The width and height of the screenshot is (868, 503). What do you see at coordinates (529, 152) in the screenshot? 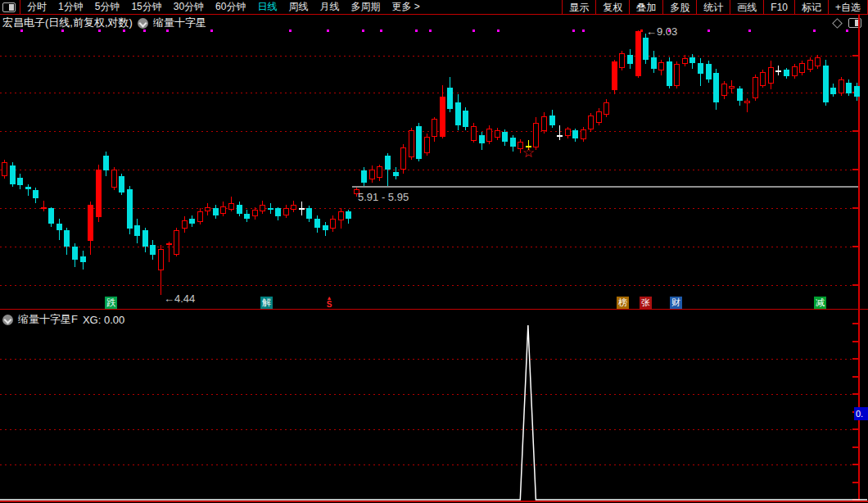
I see `star-marker: ☆` at bounding box center [529, 152].